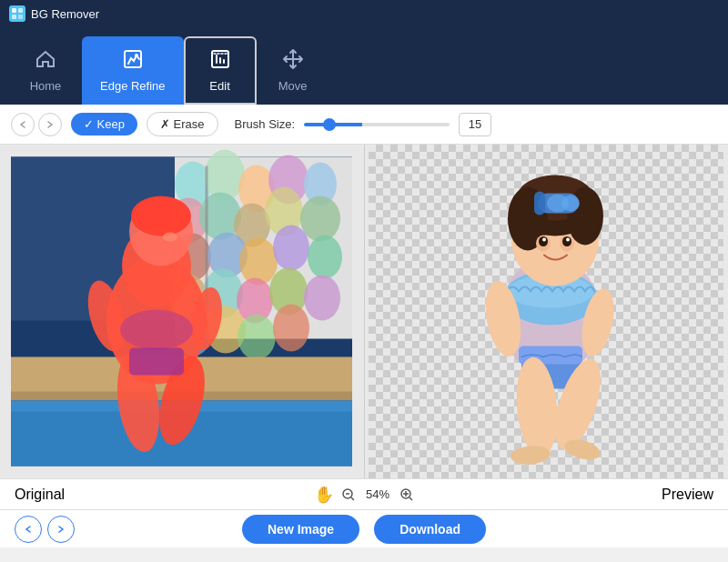 The image size is (728, 562). I want to click on back-button, so click(23, 125).